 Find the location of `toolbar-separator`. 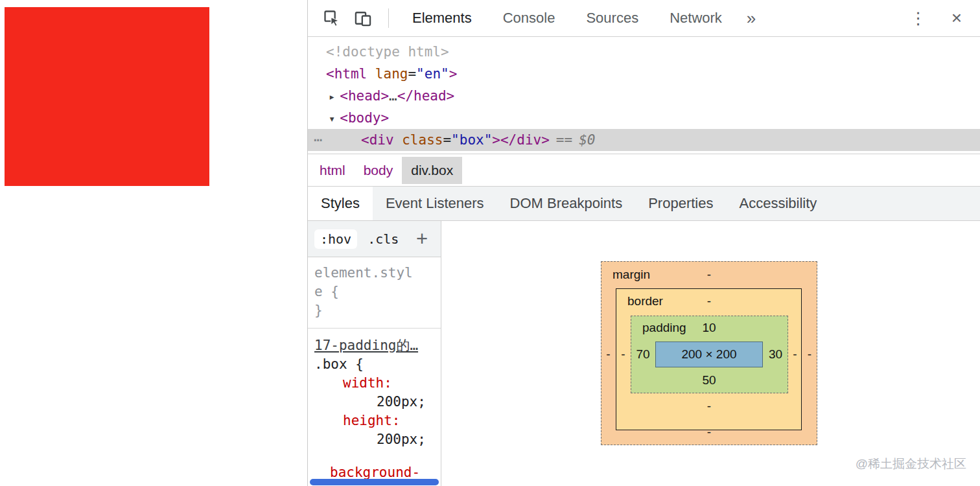

toolbar-separator is located at coordinates (389, 18).